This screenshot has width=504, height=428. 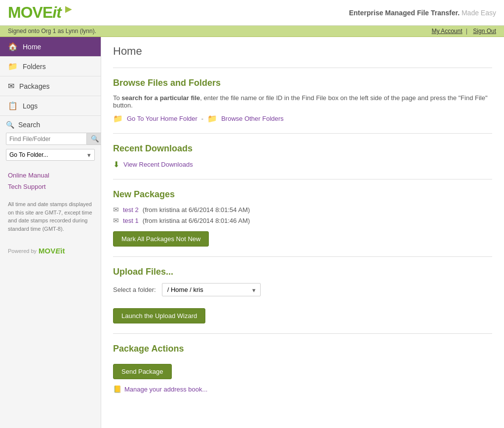 What do you see at coordinates (252, 118) in the screenshot?
I see `other-folders-link: Browse Other Folders` at bounding box center [252, 118].